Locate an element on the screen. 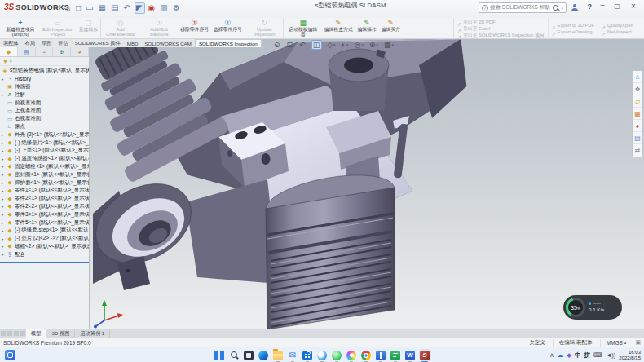 This screenshot has height=362, width=644. export-menu-item: 导出至 SOLIDWORKS Inspection 项目 is located at coordinates (501, 35).